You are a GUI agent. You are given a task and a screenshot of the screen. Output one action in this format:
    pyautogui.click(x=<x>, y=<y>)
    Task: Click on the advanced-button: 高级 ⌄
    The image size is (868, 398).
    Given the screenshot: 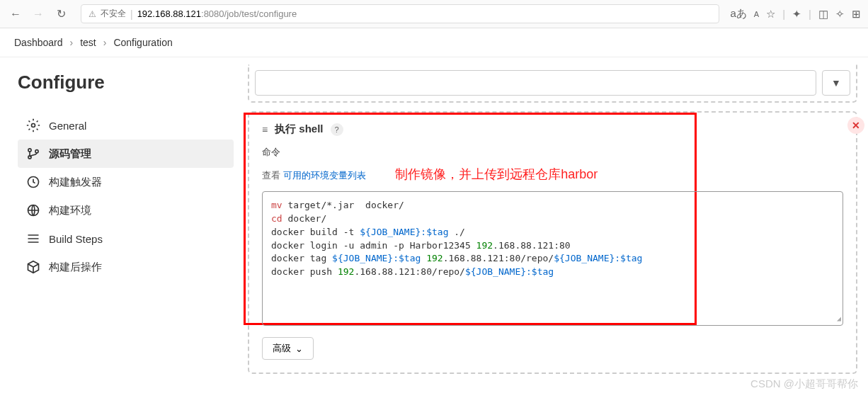 What is the action you would take?
    pyautogui.click(x=287, y=348)
    